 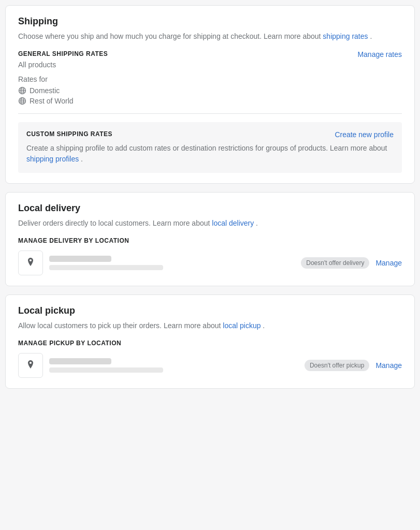 What do you see at coordinates (31, 263) in the screenshot?
I see `pin-icon-delivery` at bounding box center [31, 263].